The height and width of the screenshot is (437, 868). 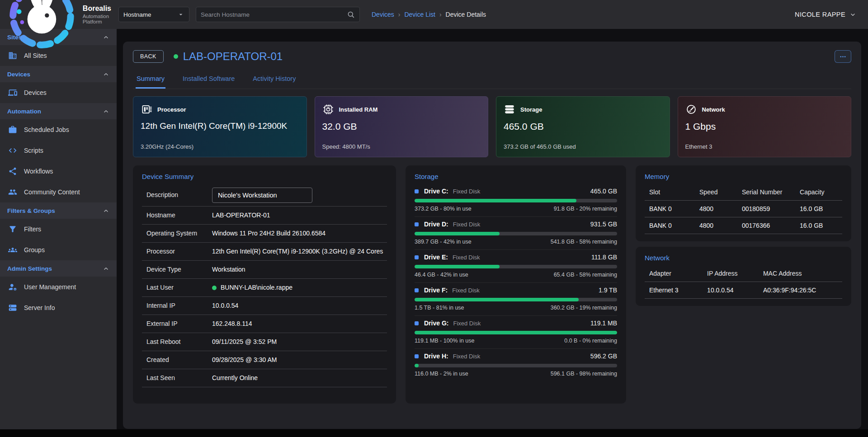 I want to click on building-icon, so click(x=13, y=56).